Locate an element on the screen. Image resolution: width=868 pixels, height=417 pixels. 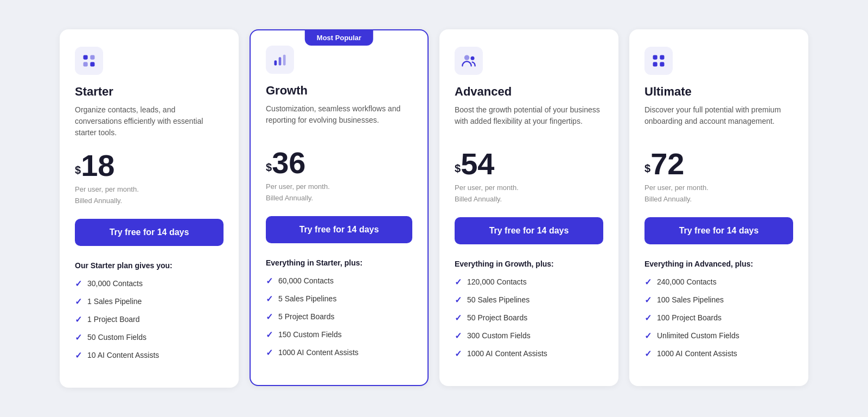
feature-list: ✓ 240,000 Contacts ✓ 100 Sales Pipelines… is located at coordinates (719, 318).